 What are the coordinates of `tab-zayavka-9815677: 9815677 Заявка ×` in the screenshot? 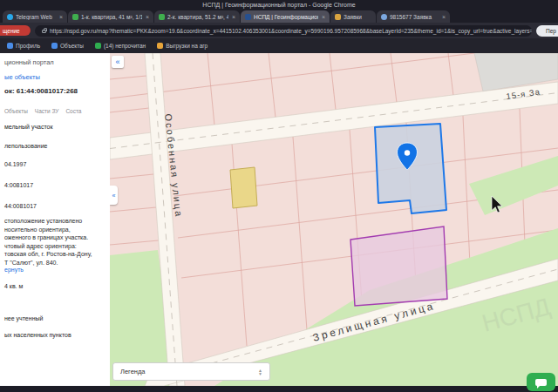 It's located at (413, 17).